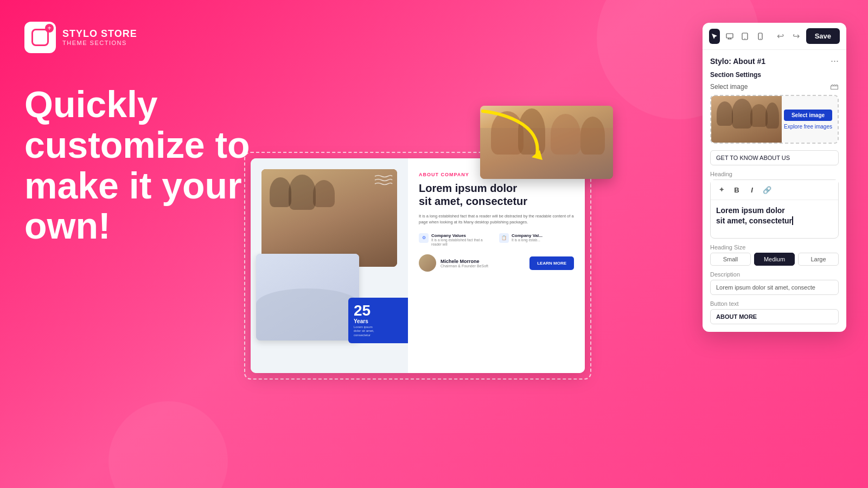 The width and height of the screenshot is (868, 488). Describe the element at coordinates (714, 36) in the screenshot. I see `cursor-tool-icon` at that location.